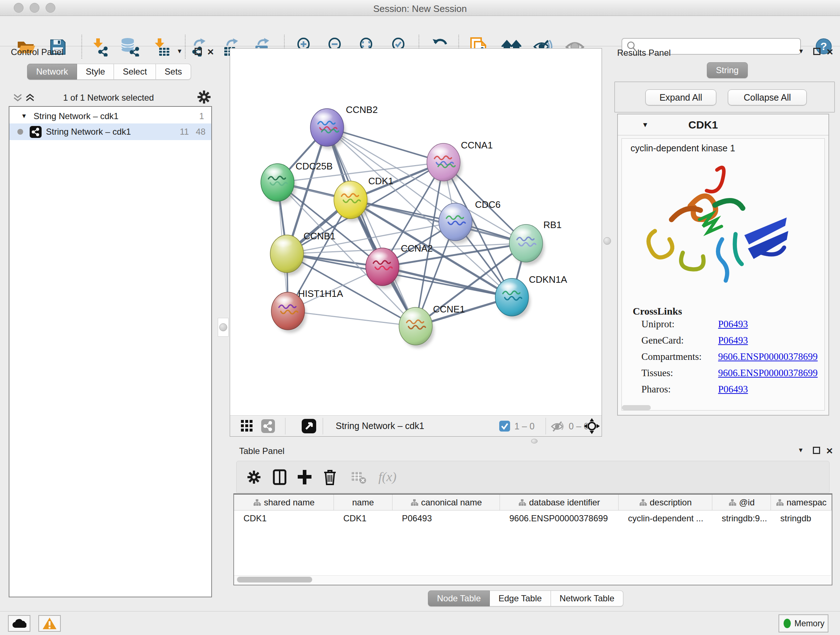  What do you see at coordinates (817, 52) in the screenshot?
I see `results-panel-float-icon` at bounding box center [817, 52].